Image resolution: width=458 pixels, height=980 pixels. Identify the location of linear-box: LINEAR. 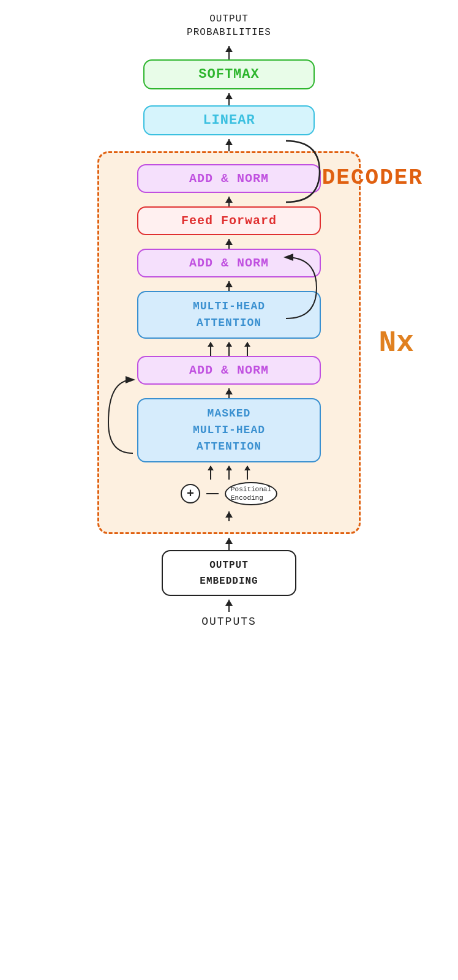
(229, 120).